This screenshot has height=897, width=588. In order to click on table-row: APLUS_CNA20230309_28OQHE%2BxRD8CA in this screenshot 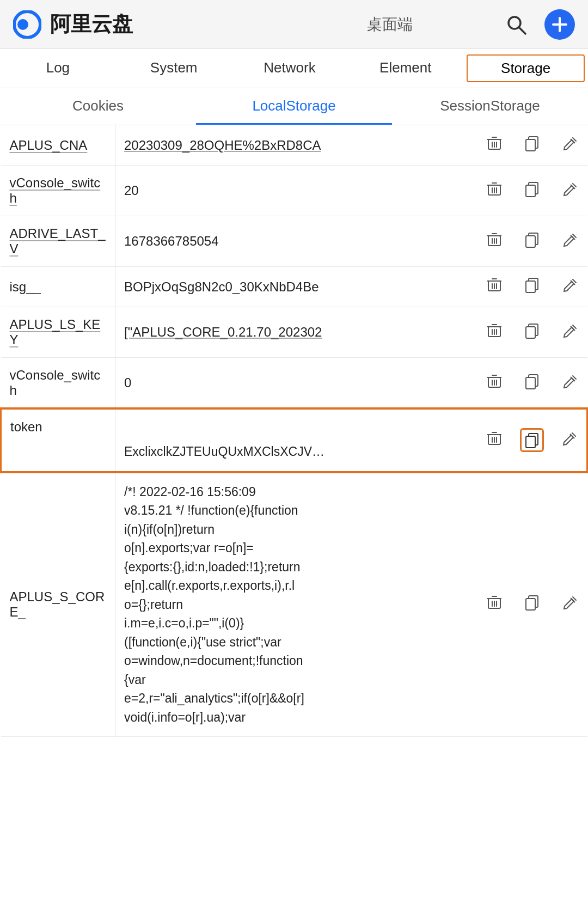, I will do `click(294, 145)`.